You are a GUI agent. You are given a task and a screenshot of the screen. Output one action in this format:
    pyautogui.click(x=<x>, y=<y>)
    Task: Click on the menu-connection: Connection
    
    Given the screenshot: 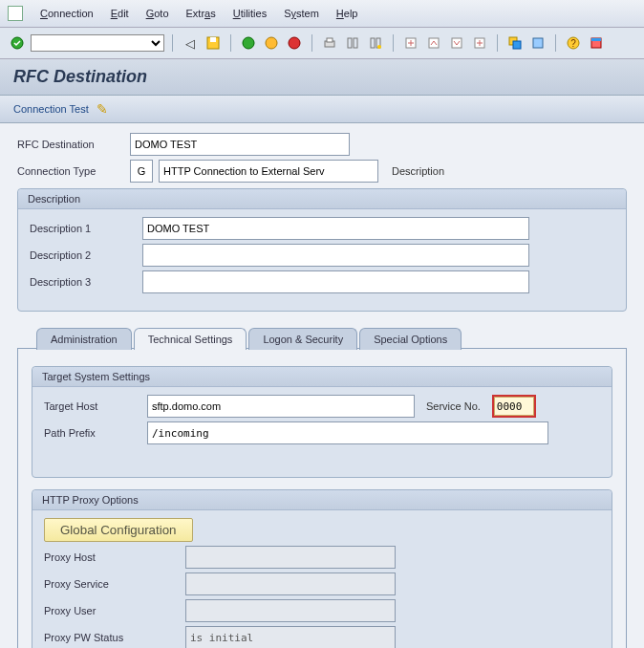 What is the action you would take?
    pyautogui.click(x=67, y=13)
    